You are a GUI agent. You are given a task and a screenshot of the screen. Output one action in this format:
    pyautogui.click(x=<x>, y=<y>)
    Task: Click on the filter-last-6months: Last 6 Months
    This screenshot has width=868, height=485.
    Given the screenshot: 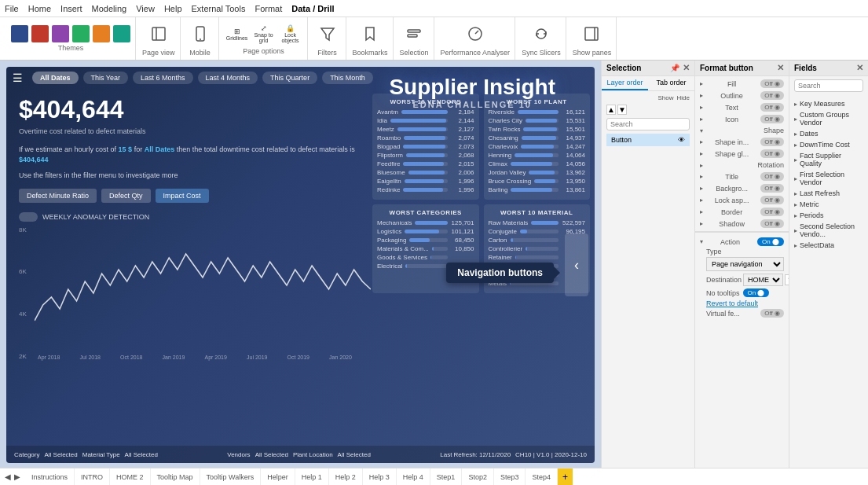 What is the action you would take?
    pyautogui.click(x=163, y=78)
    